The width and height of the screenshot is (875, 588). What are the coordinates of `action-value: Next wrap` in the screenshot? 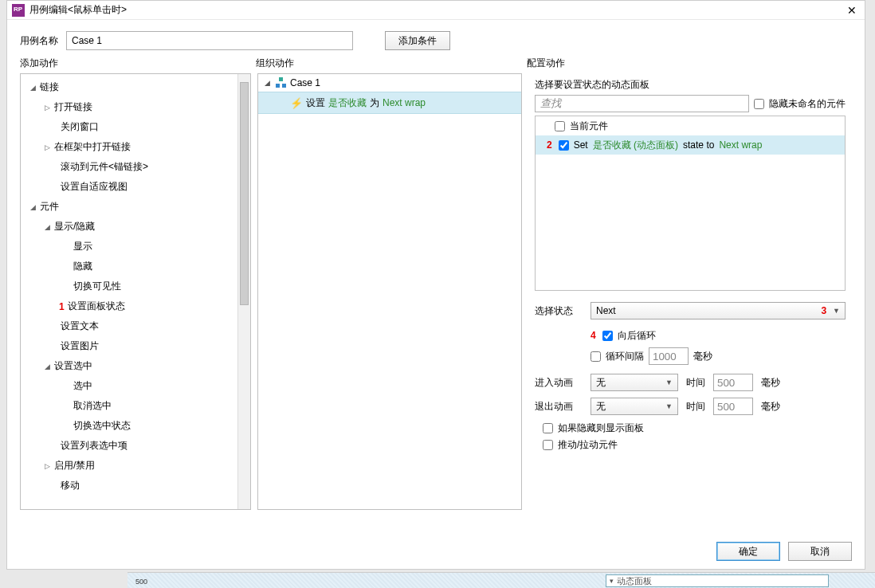 It's located at (404, 103).